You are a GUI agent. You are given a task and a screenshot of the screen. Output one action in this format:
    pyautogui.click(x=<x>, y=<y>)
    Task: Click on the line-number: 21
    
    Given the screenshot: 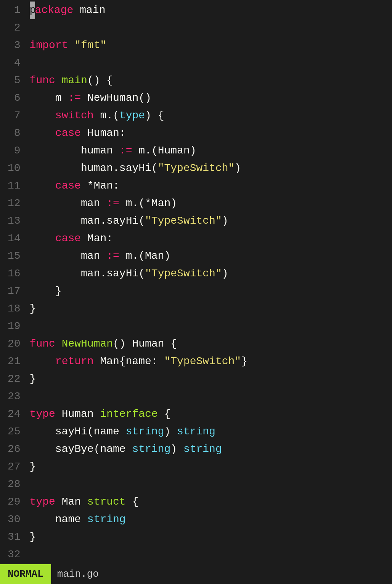 What is the action you would take?
    pyautogui.click(x=14, y=361)
    